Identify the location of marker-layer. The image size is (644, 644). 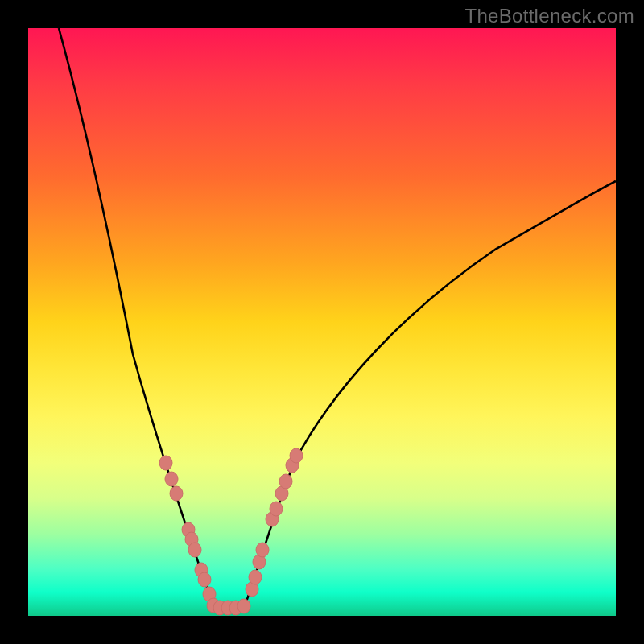
(231, 531).